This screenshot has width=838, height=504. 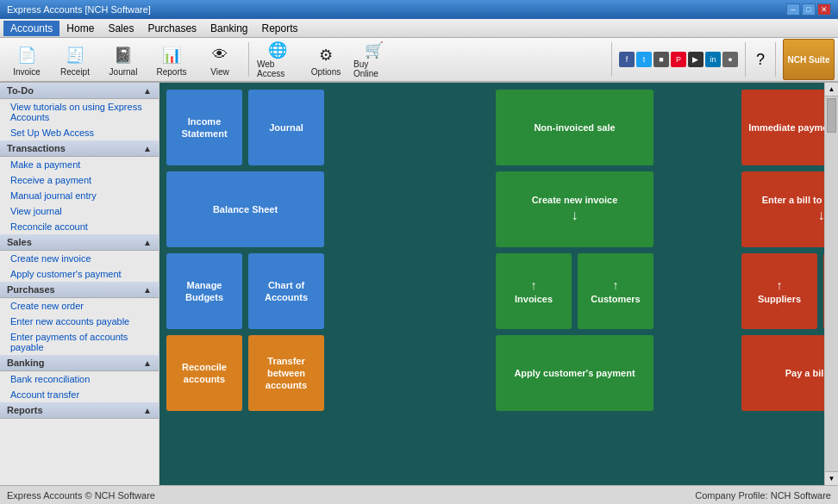 I want to click on spacer-r4c6, so click(x=697, y=373).